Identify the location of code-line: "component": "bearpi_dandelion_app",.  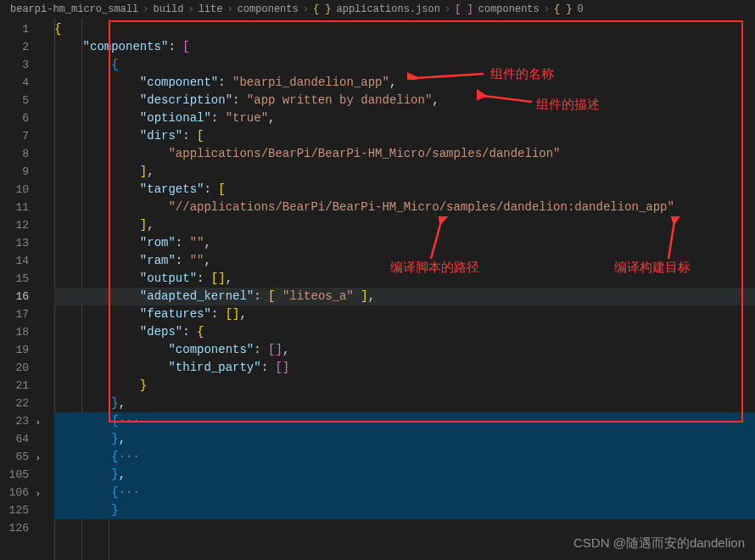
(405, 83).